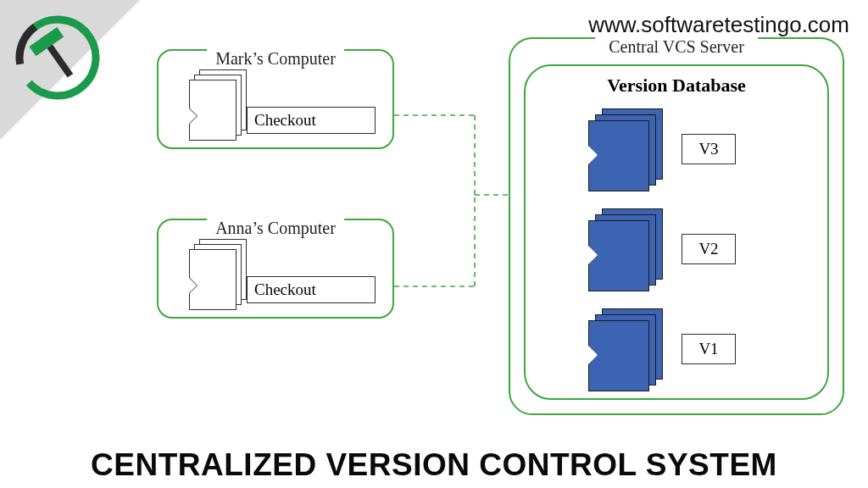  Describe the element at coordinates (719, 25) in the screenshot. I see `website-url: www.softwaretestingo.com` at that location.